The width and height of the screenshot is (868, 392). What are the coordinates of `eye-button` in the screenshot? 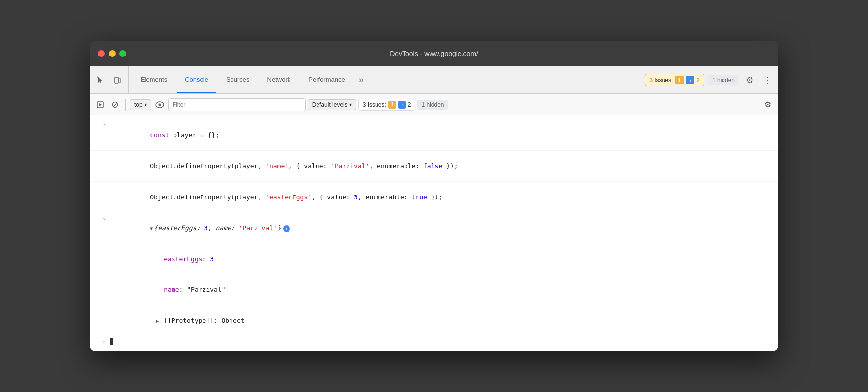 It's located at (160, 105).